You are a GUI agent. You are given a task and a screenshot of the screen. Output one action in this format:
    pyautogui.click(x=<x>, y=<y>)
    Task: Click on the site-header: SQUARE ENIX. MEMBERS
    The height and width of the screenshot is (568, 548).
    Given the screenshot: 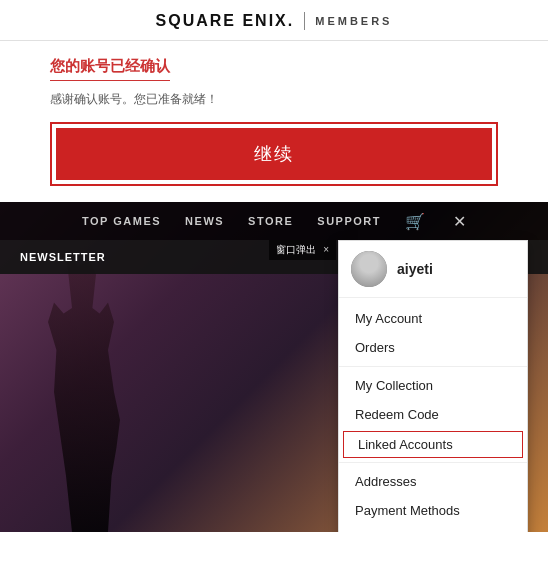 What is the action you would take?
    pyautogui.click(x=274, y=20)
    